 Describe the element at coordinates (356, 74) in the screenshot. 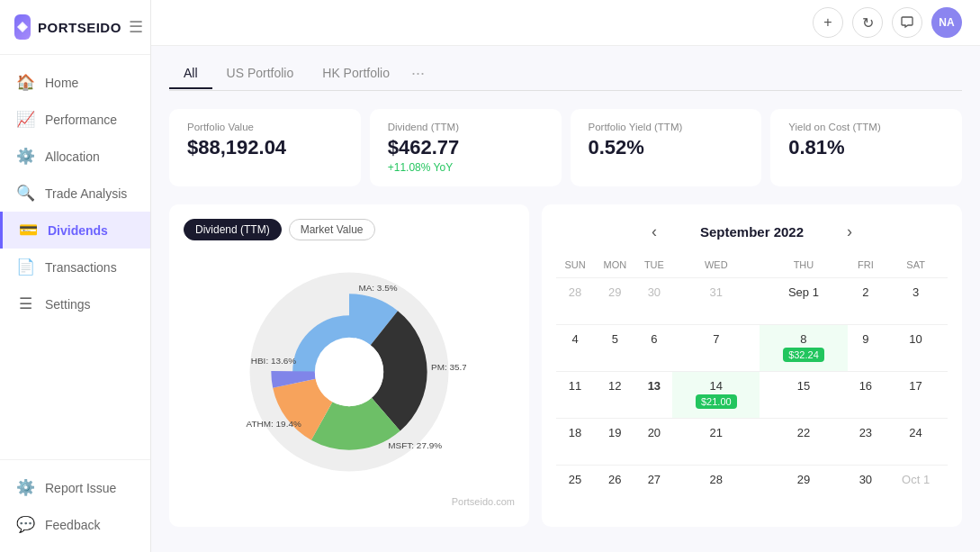

I see `tab-hk-portfolio: HK Portfolio` at that location.